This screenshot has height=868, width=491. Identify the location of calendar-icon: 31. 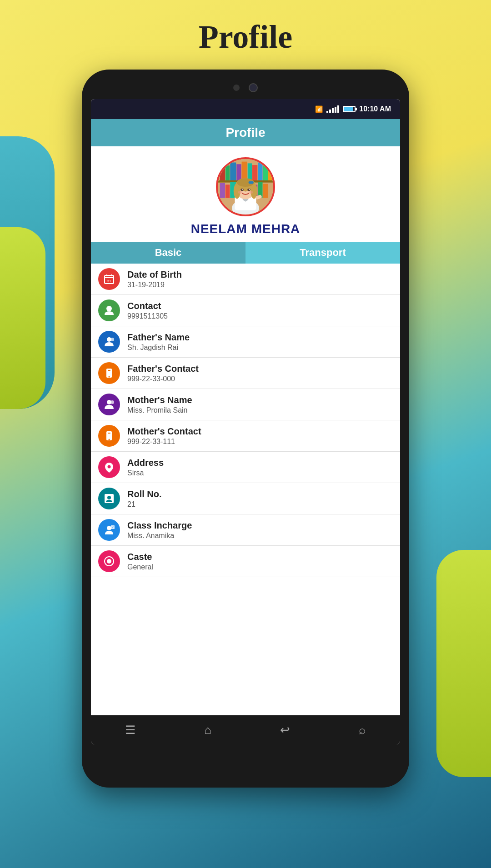
(109, 279).